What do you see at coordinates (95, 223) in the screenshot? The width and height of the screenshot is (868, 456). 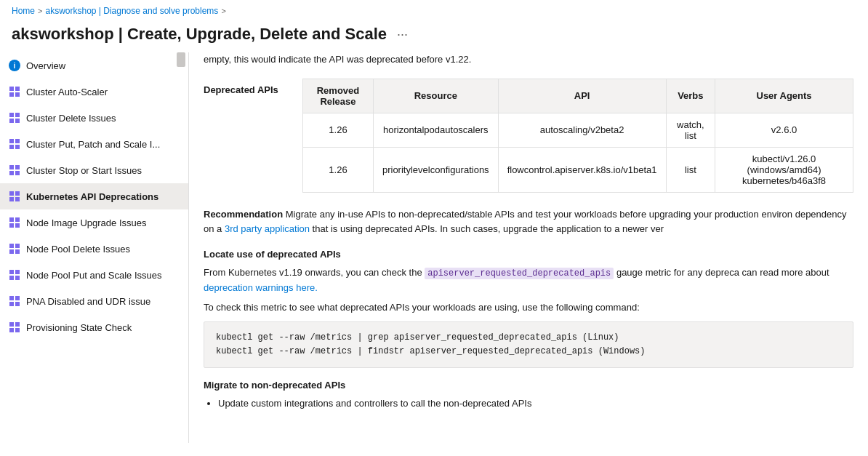 I see `sidebar-item-node-image-upgrade: Node Image Upgrade Issues` at bounding box center [95, 223].